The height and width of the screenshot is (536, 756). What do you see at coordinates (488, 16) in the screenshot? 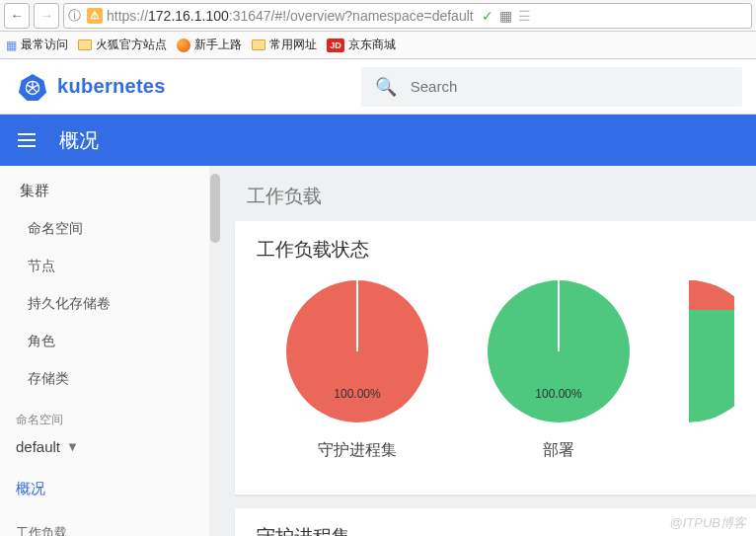
I see `shield-icon: ✓` at bounding box center [488, 16].